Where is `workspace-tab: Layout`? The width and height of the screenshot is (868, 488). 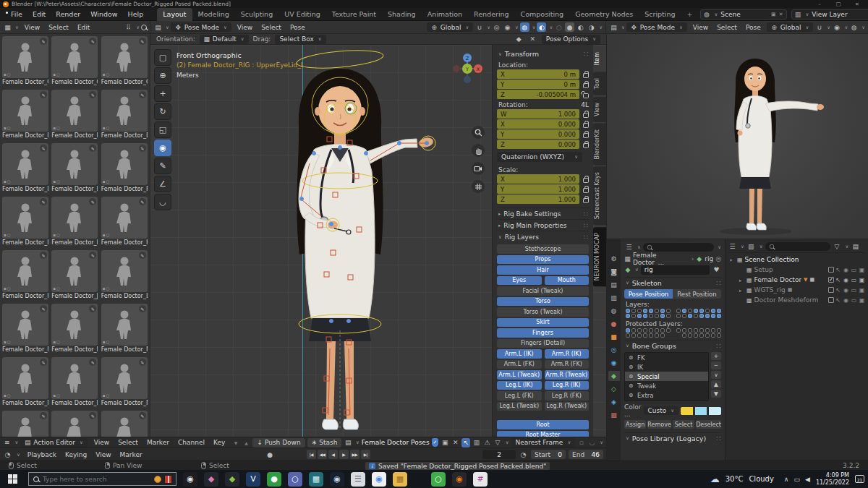 workspace-tab: Layout is located at coordinates (174, 14).